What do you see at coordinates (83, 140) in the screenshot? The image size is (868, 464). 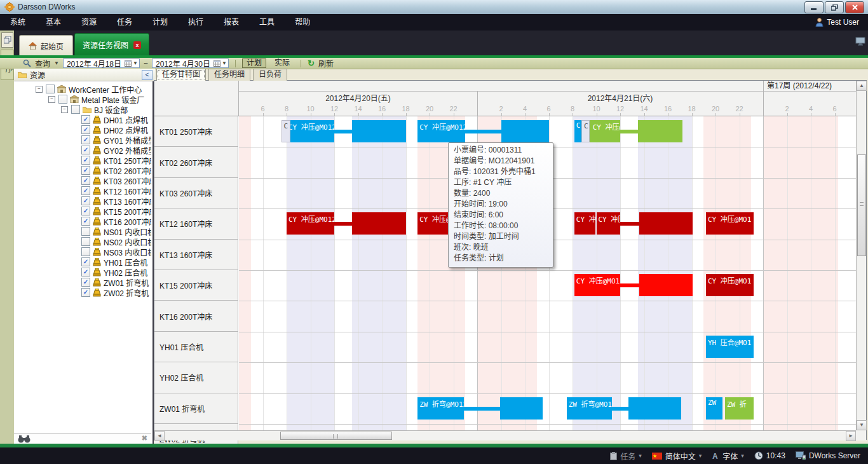 I see `tree-item: ✓GY01 外桶成型机` at bounding box center [83, 140].